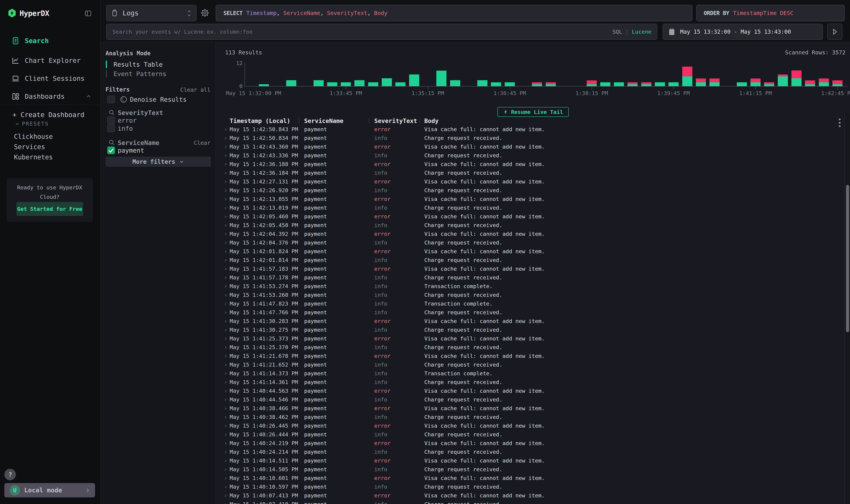 The image size is (850, 504). Describe the element at coordinates (131, 150) in the screenshot. I see `filter-option-payment: payment` at that location.